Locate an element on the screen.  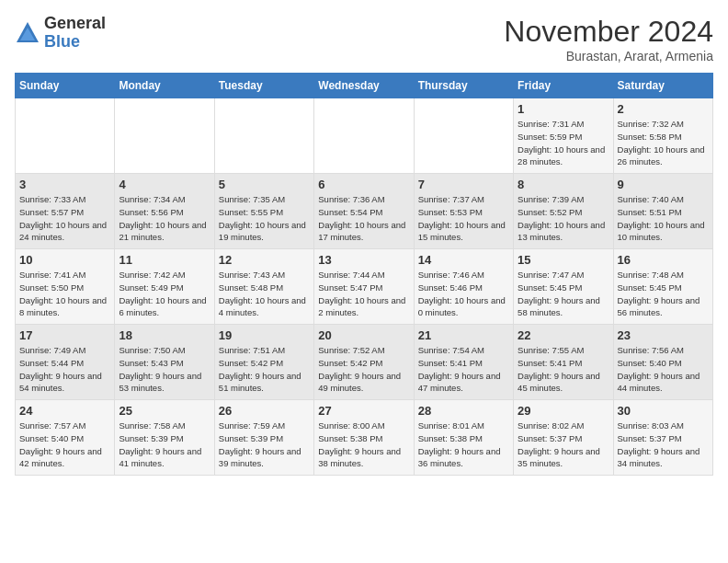
day-cell: 8Sunrise: 7:39 AM Sunset: 5:52 PM Daylig… is located at coordinates (563, 212).